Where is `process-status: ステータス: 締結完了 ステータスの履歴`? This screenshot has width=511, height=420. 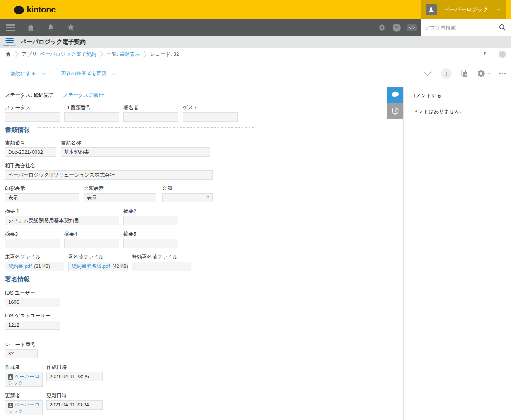
process-status: ステータス: 締結完了 ステータスの履歴 is located at coordinates (204, 95).